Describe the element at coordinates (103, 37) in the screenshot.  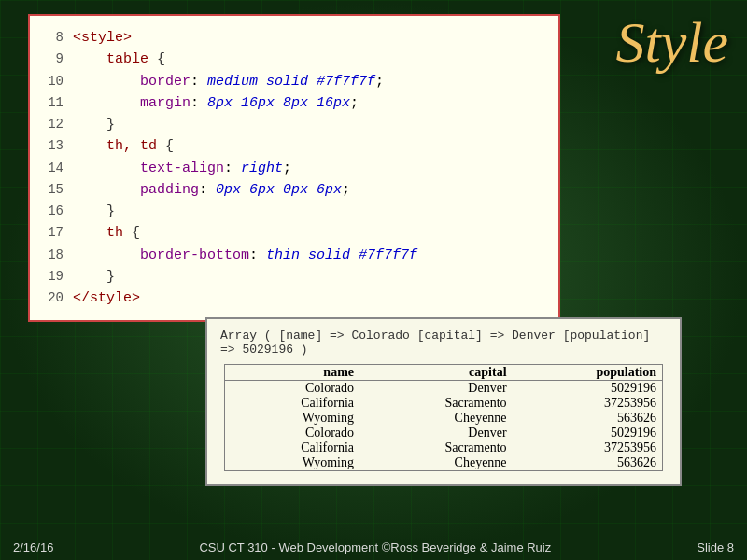
I see `code-content-8: <style>` at that location.